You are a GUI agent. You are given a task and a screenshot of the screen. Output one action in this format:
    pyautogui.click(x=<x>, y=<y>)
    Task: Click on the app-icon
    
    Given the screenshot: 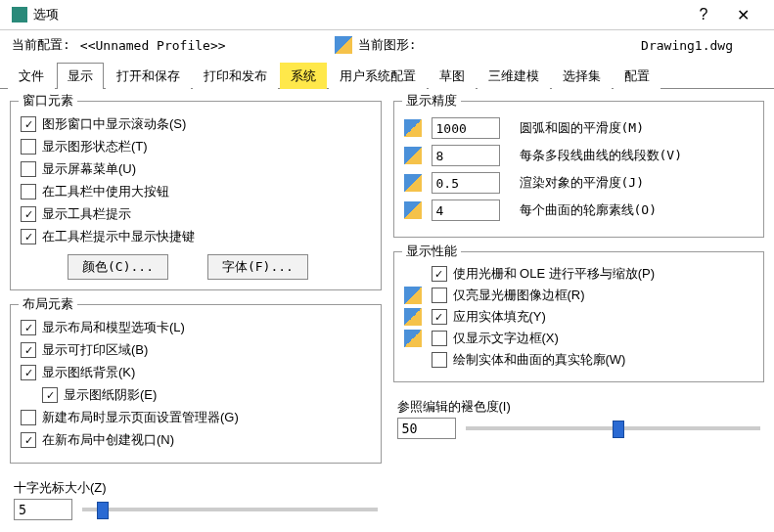 What is the action you would take?
    pyautogui.click(x=20, y=15)
    